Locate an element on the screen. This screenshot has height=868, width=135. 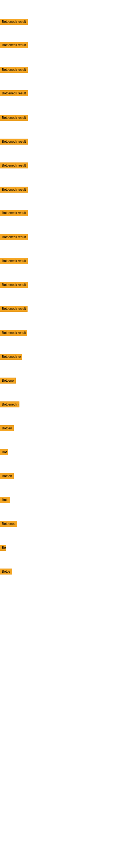
bottleneck-badge-9: Bottleneck result is located at coordinates (14, 213).